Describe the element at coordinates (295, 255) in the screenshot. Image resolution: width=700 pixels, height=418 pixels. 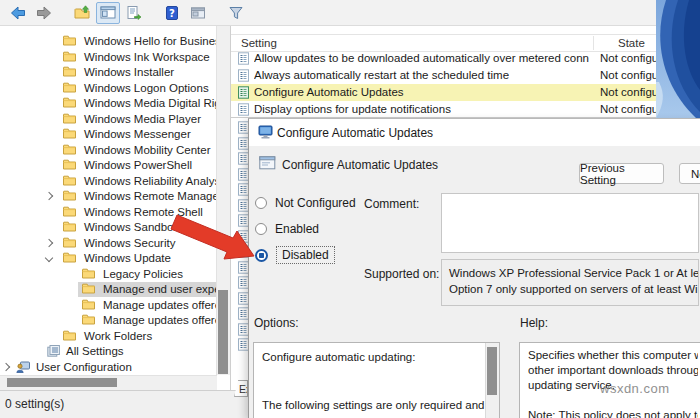
I see `radio-disabled: Disabled` at that location.